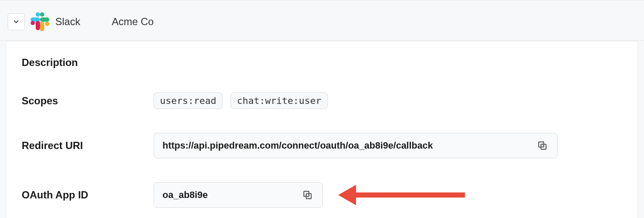 This screenshot has height=218, width=644. I want to click on redirect-uri-row: Redirect URI https://api.pipedream.com/c…, so click(322, 146).